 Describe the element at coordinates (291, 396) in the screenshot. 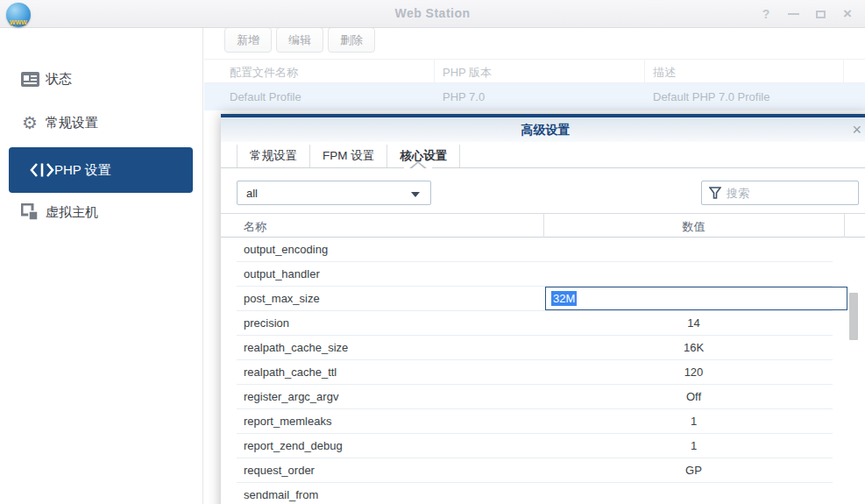

I see `setting-name: register_argc_argv` at that location.